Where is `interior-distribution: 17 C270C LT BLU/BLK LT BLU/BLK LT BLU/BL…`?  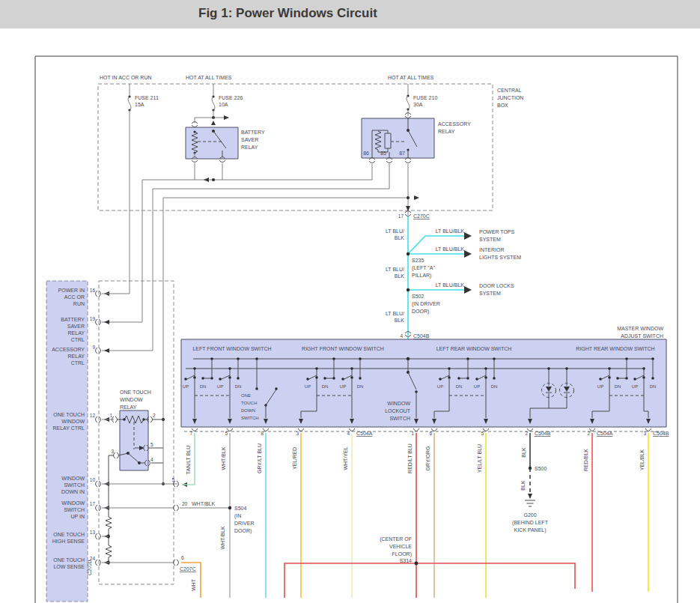
interior-distribution: 17 C270C LT BLU/BLK LT BLU/BLK LT BLU/BL… is located at coordinates (454, 282).